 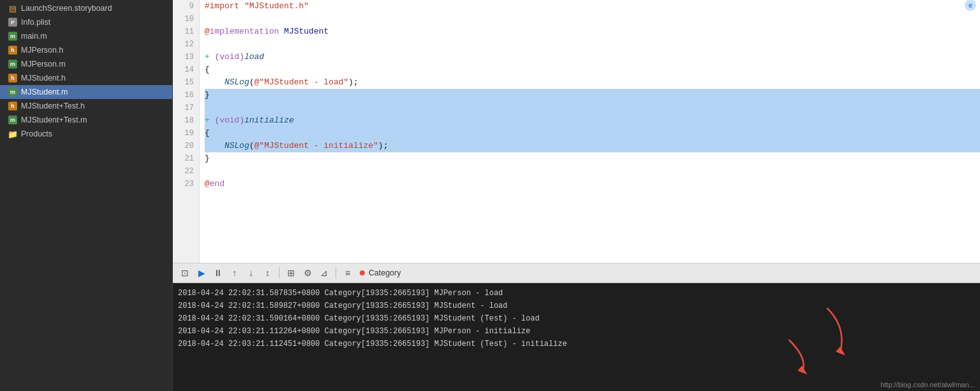 What do you see at coordinates (280, 273) in the screenshot?
I see `toolbar-separator` at bounding box center [280, 273].